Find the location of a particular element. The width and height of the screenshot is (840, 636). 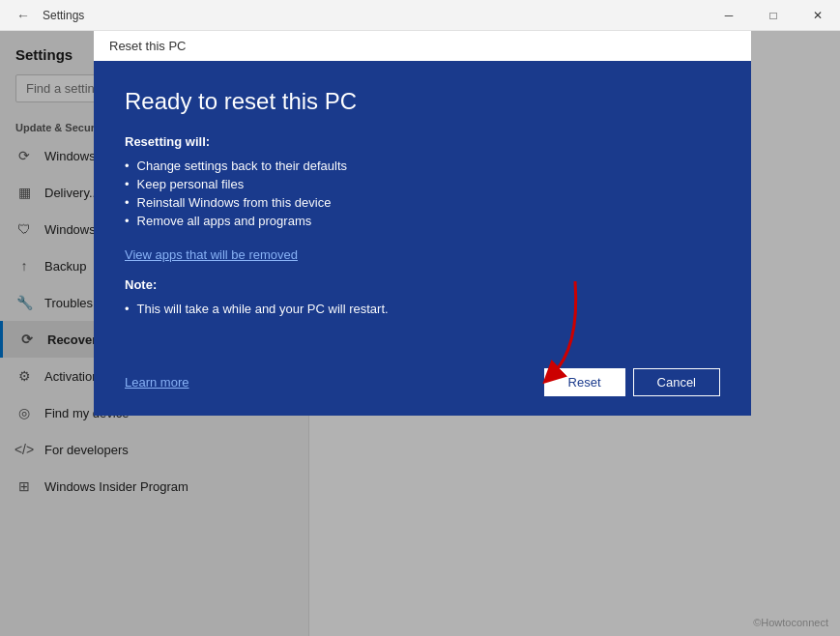

list-item: Reinstall Windows from this device is located at coordinates (422, 203).